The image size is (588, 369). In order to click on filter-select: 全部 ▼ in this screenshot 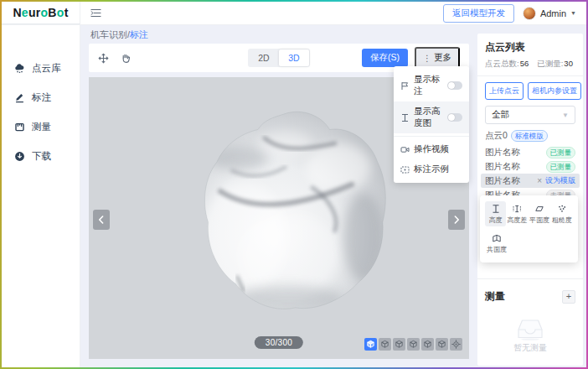, I will do `click(530, 115)`.